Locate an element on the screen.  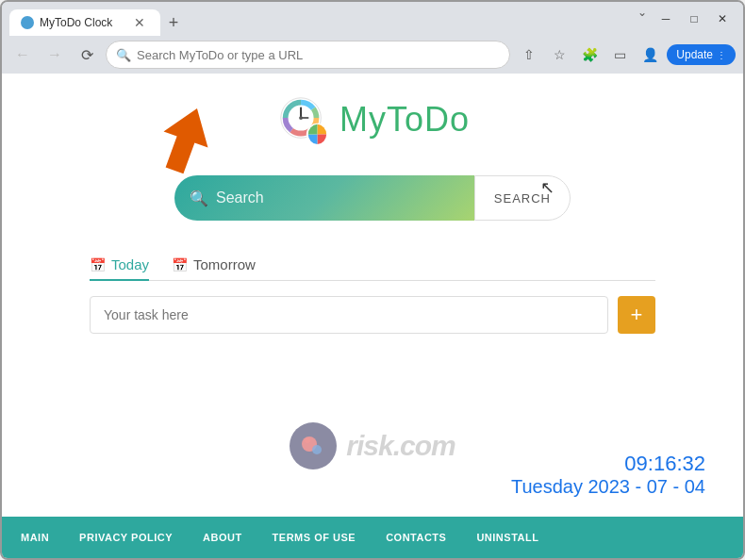
calendar-icon-tomorrow: 📅 is located at coordinates (179, 265).